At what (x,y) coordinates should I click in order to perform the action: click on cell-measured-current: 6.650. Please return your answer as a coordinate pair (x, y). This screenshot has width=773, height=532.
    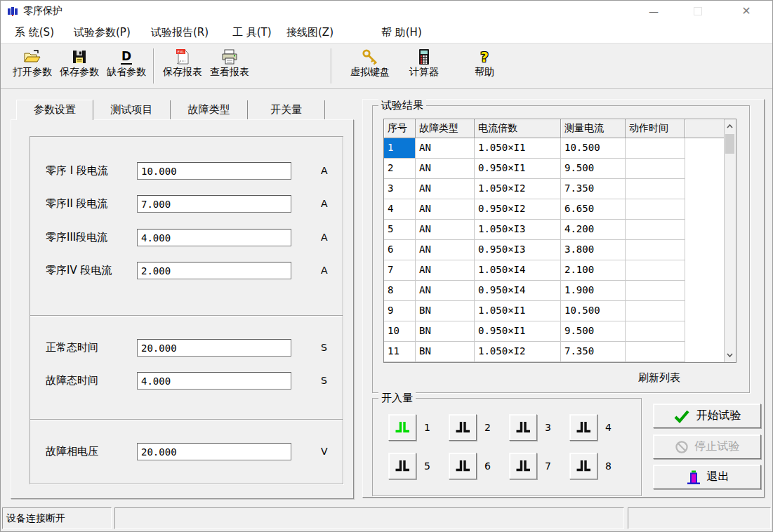
    Looking at the image, I should click on (593, 209).